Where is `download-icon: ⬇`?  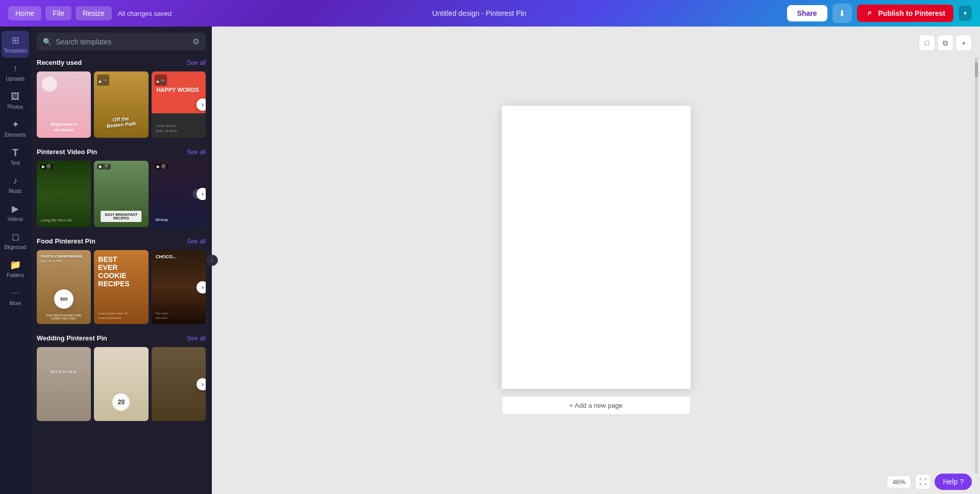
download-icon: ⬇ is located at coordinates (842, 13).